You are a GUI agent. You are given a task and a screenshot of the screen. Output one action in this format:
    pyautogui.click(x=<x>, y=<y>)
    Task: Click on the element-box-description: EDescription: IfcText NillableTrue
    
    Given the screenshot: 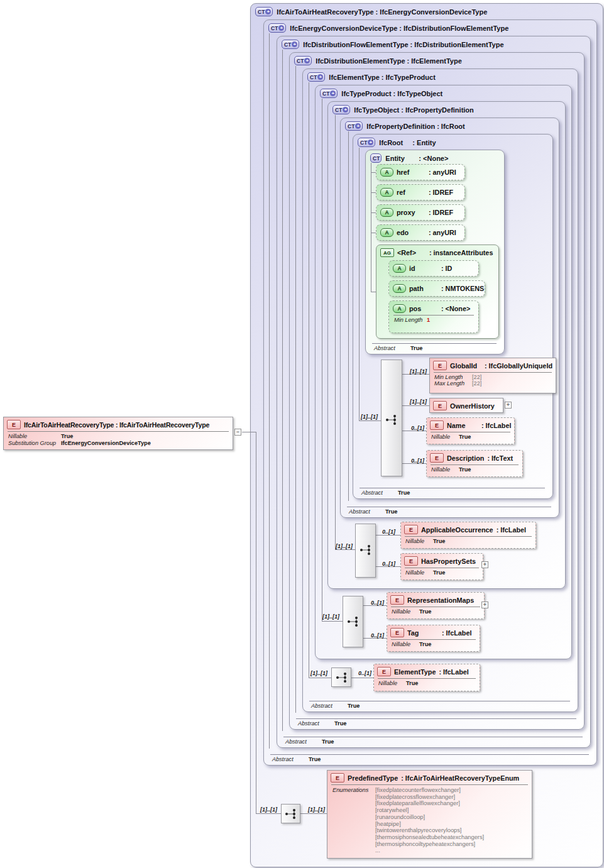 What is the action you would take?
    pyautogui.click(x=475, y=464)
    